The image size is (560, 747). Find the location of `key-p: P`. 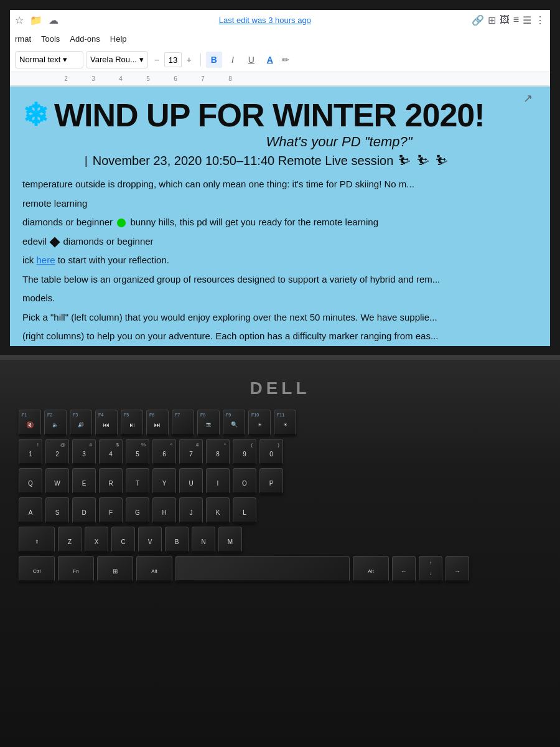

key-p: P is located at coordinates (271, 481).